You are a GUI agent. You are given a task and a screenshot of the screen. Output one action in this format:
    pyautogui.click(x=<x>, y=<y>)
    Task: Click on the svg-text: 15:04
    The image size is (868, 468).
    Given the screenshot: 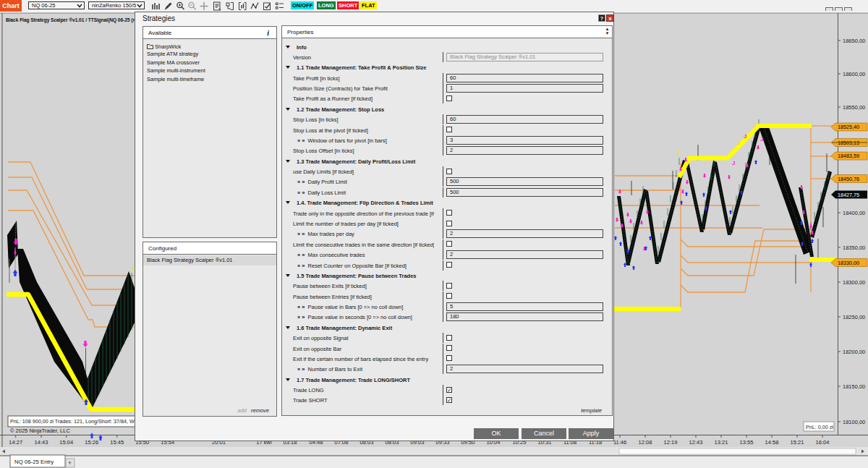 What is the action you would take?
    pyautogui.click(x=67, y=443)
    